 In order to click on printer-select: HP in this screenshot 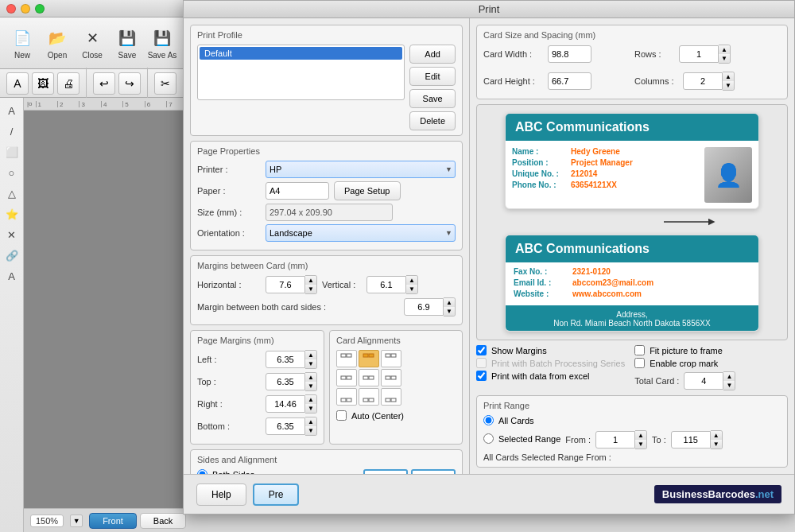, I will do `click(361, 169)`.